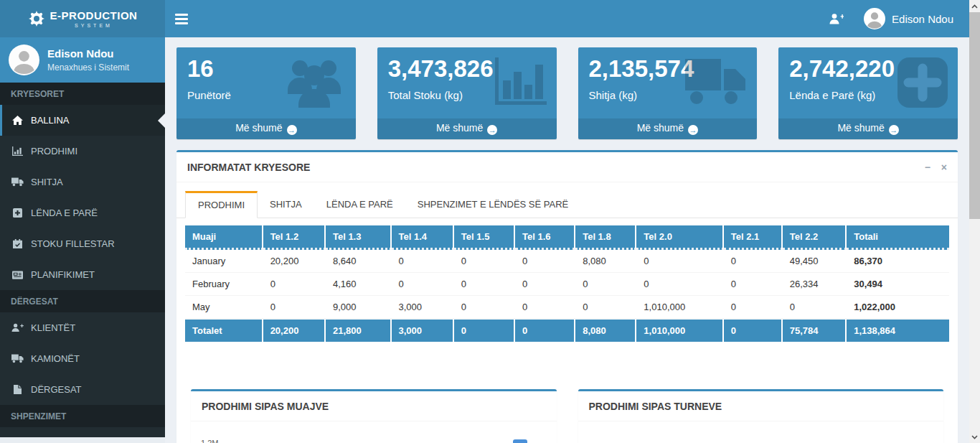  I want to click on sidebar-item-kamionet: KAMIONËT, so click(83, 359).